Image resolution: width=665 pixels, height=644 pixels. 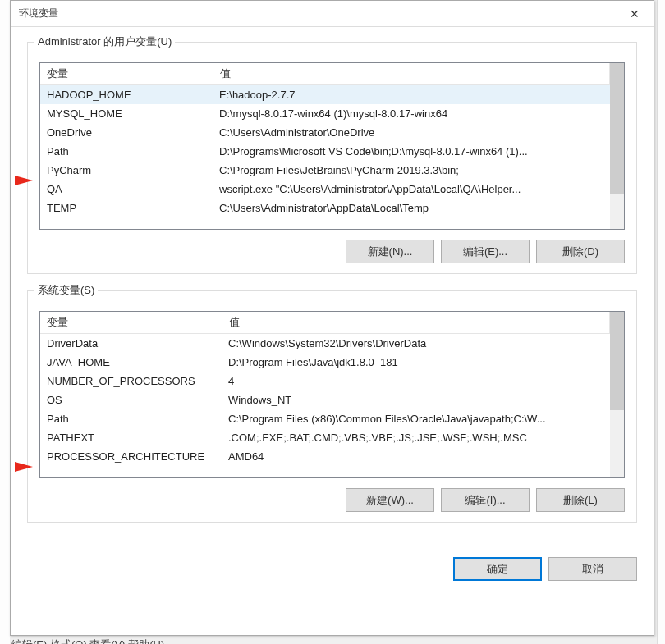 I want to click on dialog-footer: 确定 取消, so click(x=332, y=566).